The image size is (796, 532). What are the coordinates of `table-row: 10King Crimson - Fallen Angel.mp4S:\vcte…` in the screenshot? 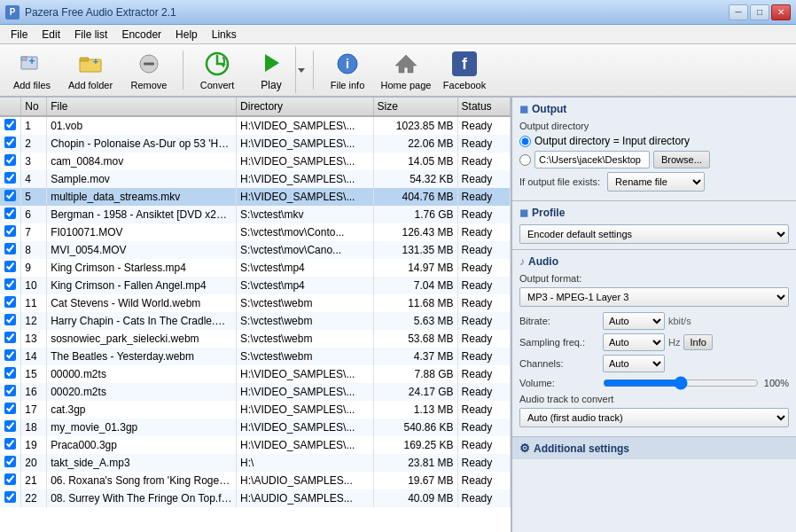 It's located at (255, 286).